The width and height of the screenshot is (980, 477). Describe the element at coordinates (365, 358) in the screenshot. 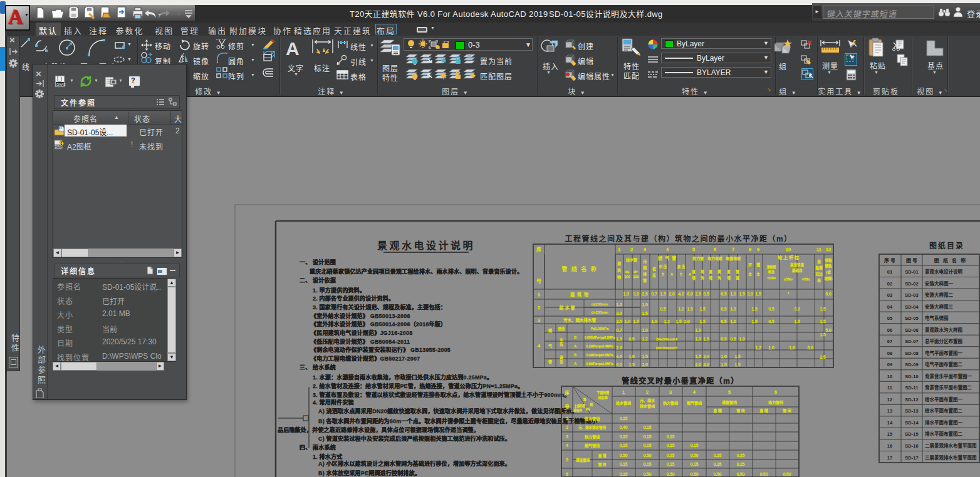

I see `svg-text: 《电力工程电缆设计规范》GB50217-2007` at that location.